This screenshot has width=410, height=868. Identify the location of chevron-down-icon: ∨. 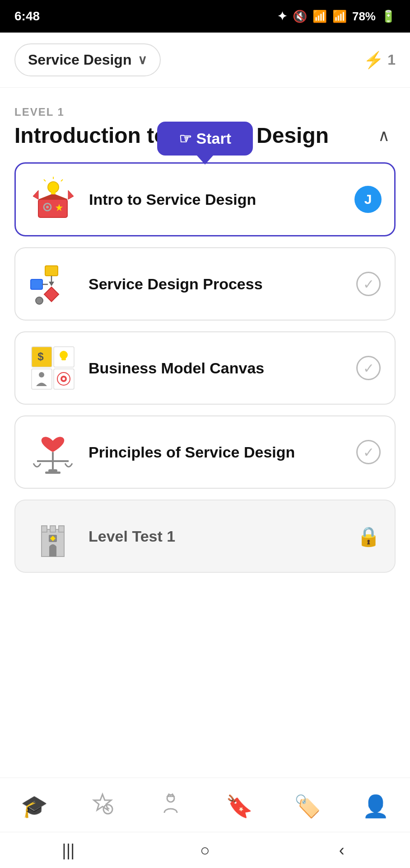
(143, 60).